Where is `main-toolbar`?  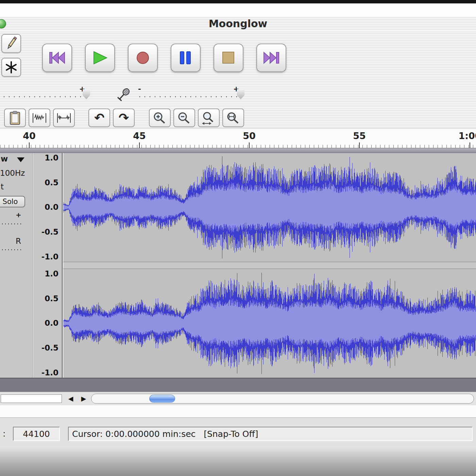 main-toolbar is located at coordinates (238, 58).